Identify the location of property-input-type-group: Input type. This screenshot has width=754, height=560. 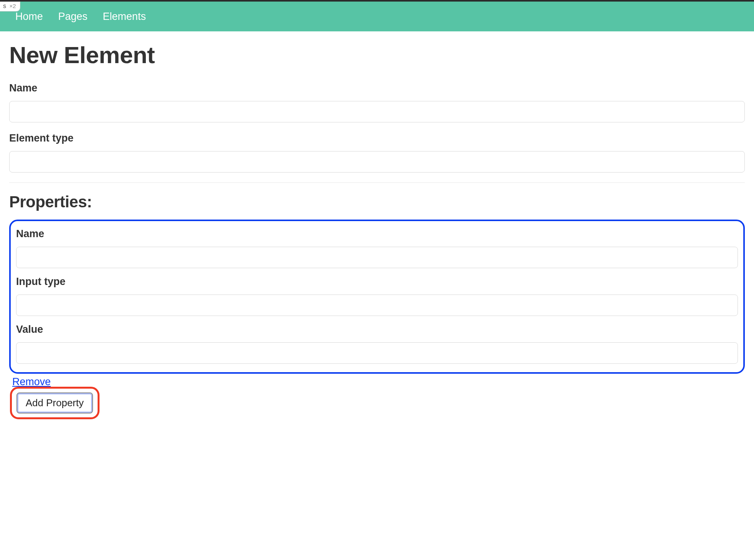
(377, 296).